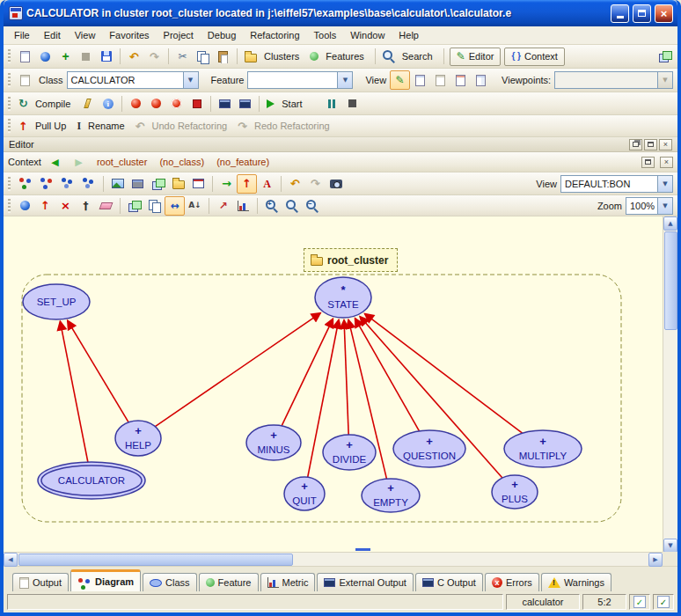  I want to click on layout-grid-button, so click(155, 206).